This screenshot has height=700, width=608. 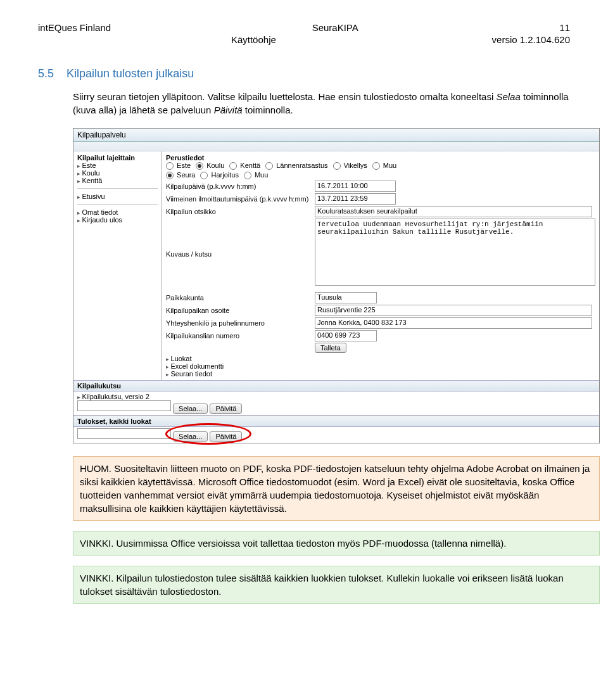 I want to click on section-link: Seuran tiedot, so click(x=381, y=374).